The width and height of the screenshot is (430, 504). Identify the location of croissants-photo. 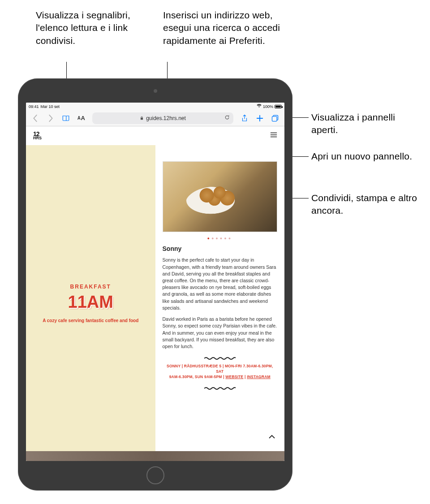
(220, 197).